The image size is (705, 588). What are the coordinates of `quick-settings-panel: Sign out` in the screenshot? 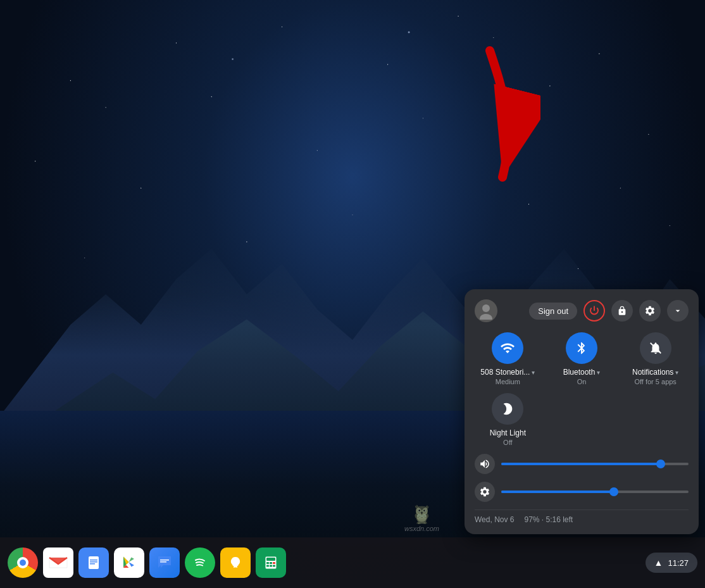 It's located at (582, 411).